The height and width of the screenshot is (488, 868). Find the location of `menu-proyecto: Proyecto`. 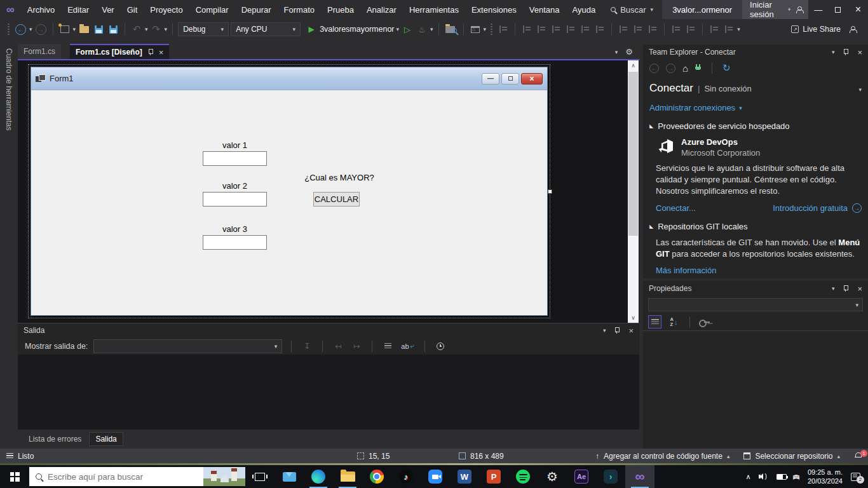

menu-proyecto: Proyecto is located at coordinates (166, 10).